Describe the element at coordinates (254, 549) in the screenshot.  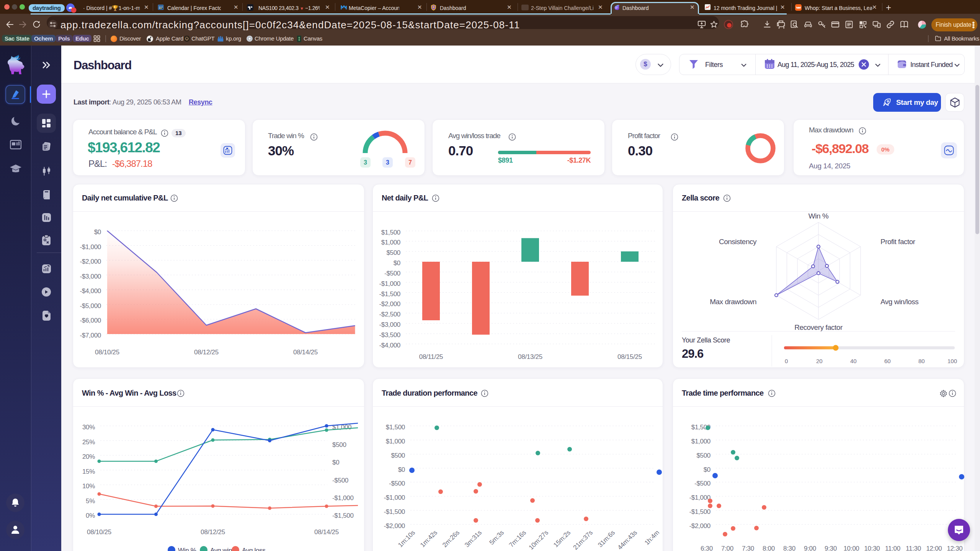
I see `svg-text: Avg loss` at that location.